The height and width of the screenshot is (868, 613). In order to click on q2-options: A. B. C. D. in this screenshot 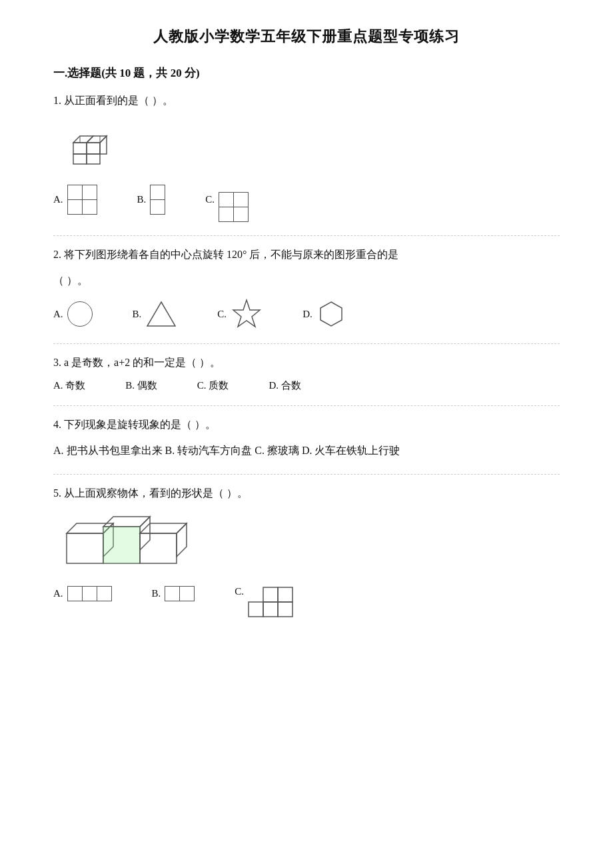, I will do `click(306, 314)`.